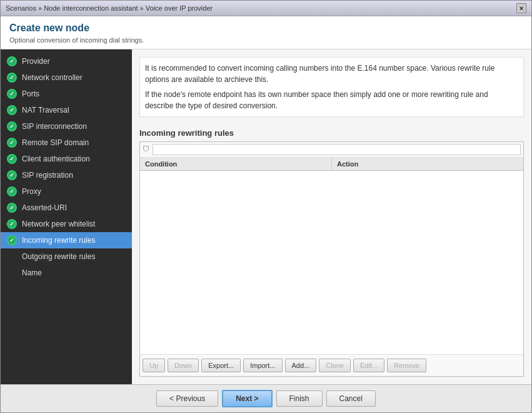  I want to click on sidebar-item-nat-traversal: NAT Traversal, so click(66, 110).